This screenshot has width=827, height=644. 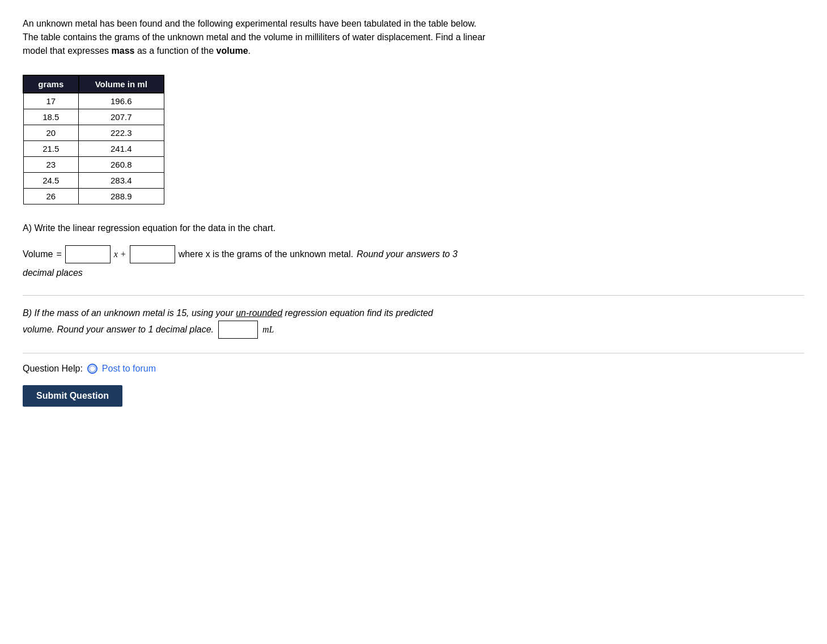 What do you see at coordinates (120, 254) in the screenshot?
I see `x-symbol: x +` at bounding box center [120, 254].